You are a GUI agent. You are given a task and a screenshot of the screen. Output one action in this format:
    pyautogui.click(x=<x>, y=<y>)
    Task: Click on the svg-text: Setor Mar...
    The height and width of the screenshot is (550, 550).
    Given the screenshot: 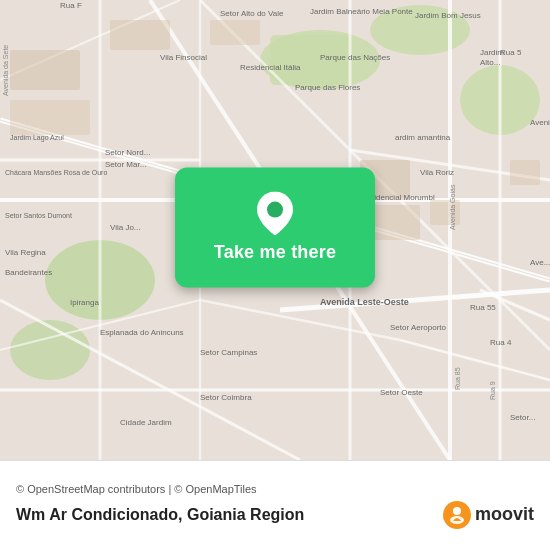 What is the action you would take?
    pyautogui.click(x=126, y=164)
    